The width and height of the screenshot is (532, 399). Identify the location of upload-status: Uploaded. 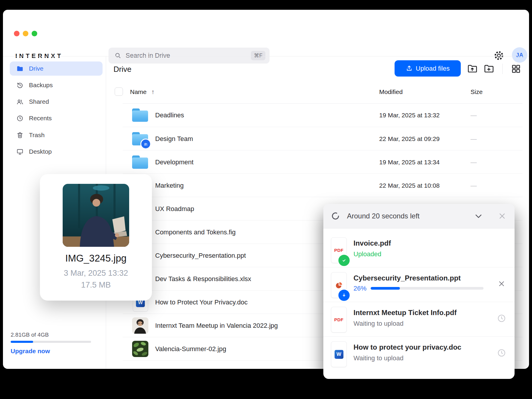
(367, 254).